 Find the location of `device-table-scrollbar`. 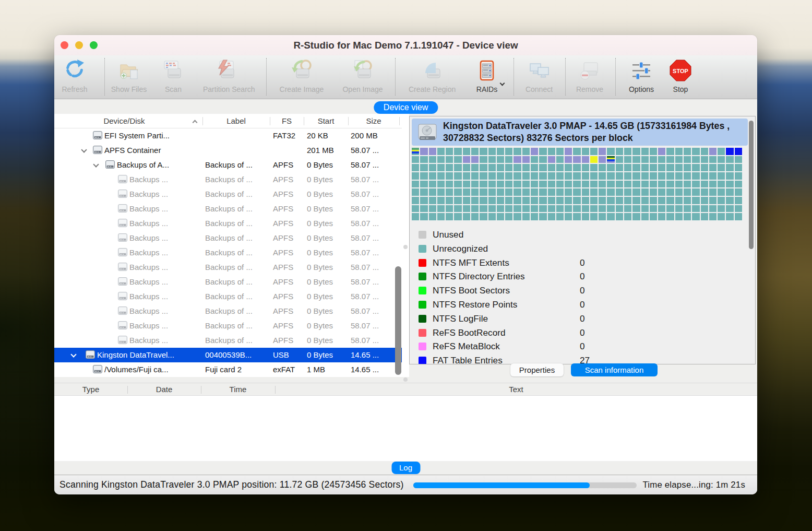

device-table-scrollbar is located at coordinates (398, 321).